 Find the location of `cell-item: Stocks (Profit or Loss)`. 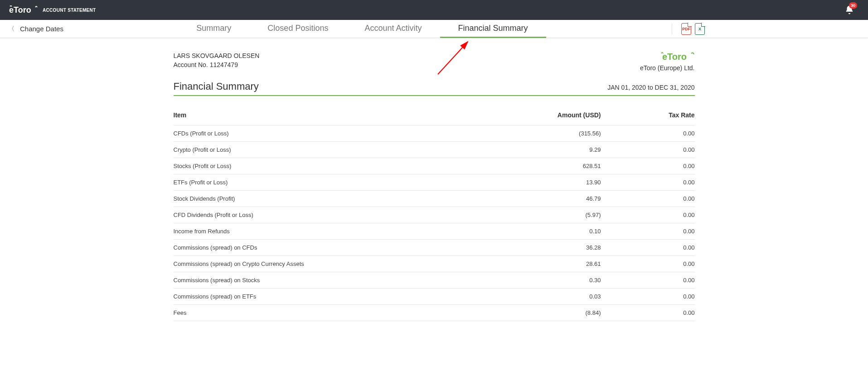

cell-item: Stocks (Profit or Loss) is located at coordinates (283, 166).